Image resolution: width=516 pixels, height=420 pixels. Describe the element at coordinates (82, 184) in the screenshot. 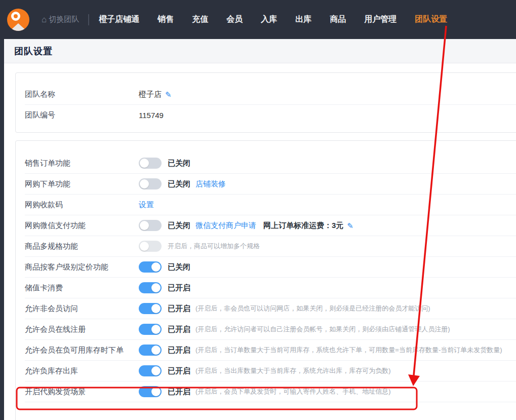

I see `settings-label: 网购下单功能` at that location.